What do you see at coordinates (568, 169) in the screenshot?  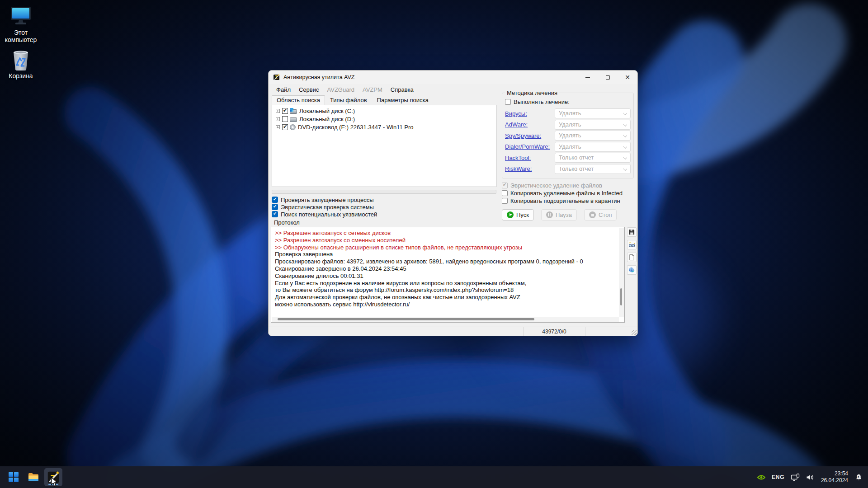 I see `treatment-category-row: RiskWare: Только отчет` at bounding box center [568, 169].